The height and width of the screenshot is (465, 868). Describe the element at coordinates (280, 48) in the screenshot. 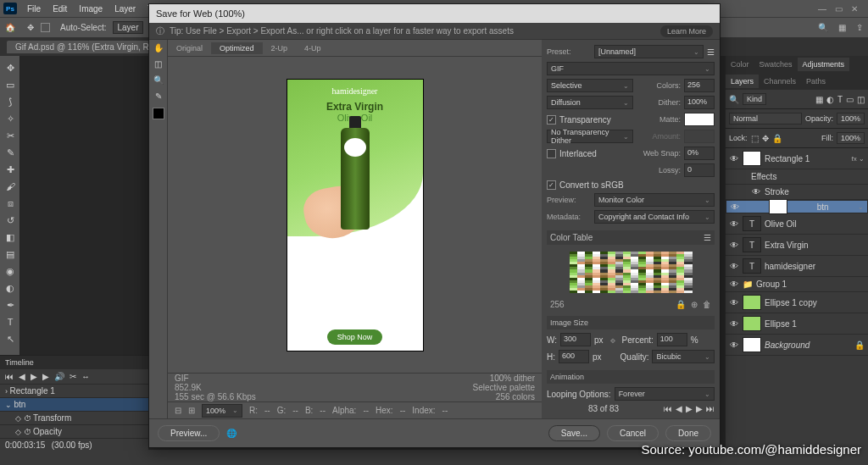

I see `tab-2up: 2-Up` at that location.